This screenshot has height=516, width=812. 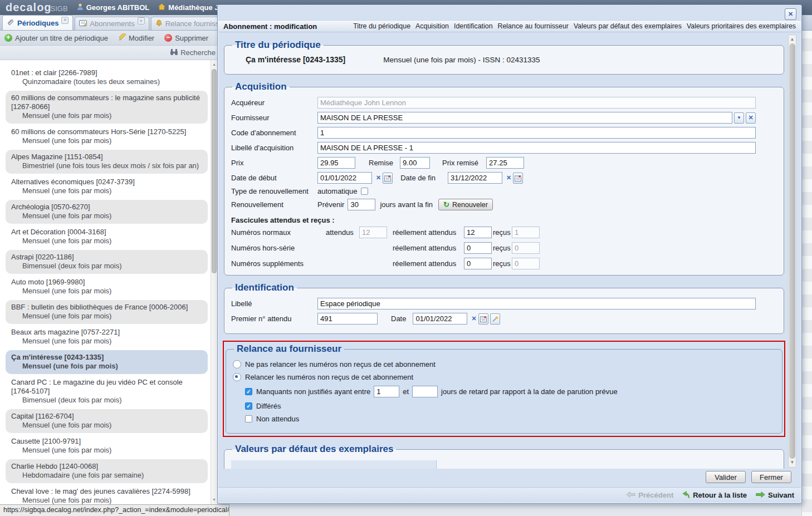 I want to click on date-fin-label: Date de fin, so click(x=418, y=178).